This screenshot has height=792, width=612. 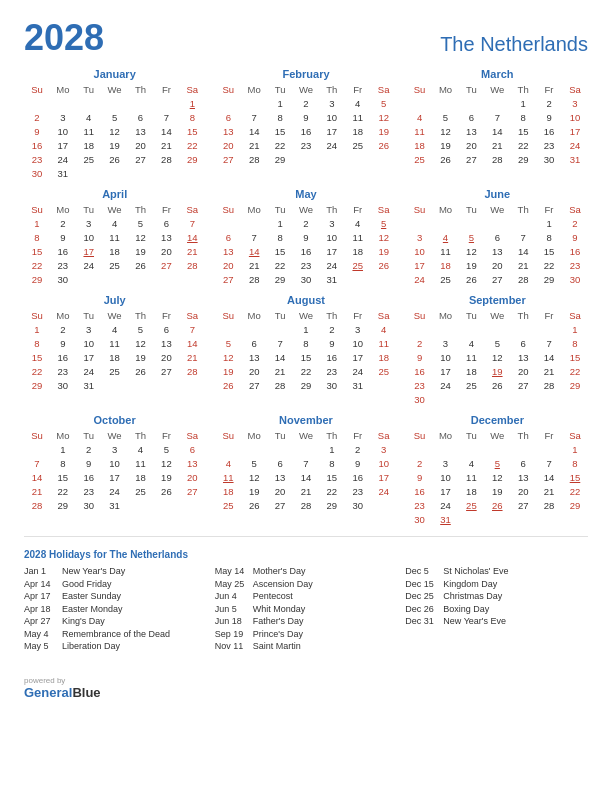 I want to click on holiday-name: Christmas Day, so click(x=472, y=596).